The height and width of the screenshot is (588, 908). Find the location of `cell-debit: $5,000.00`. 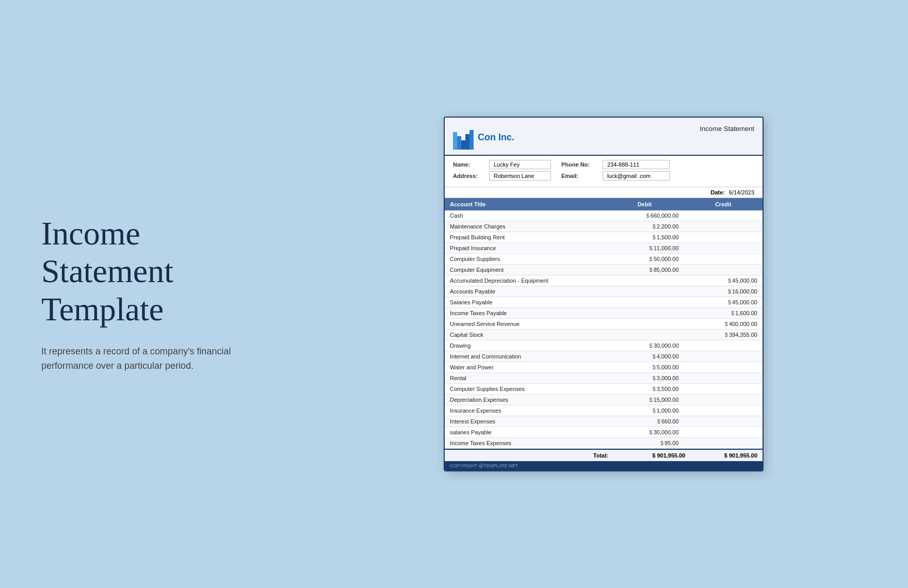

cell-debit: $5,000.00 is located at coordinates (644, 367).